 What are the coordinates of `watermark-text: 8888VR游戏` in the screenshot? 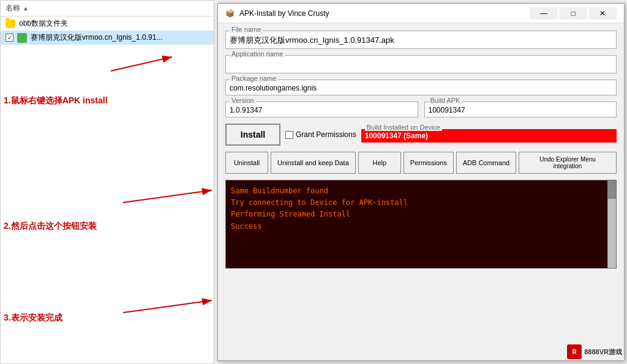 It's located at (603, 352).